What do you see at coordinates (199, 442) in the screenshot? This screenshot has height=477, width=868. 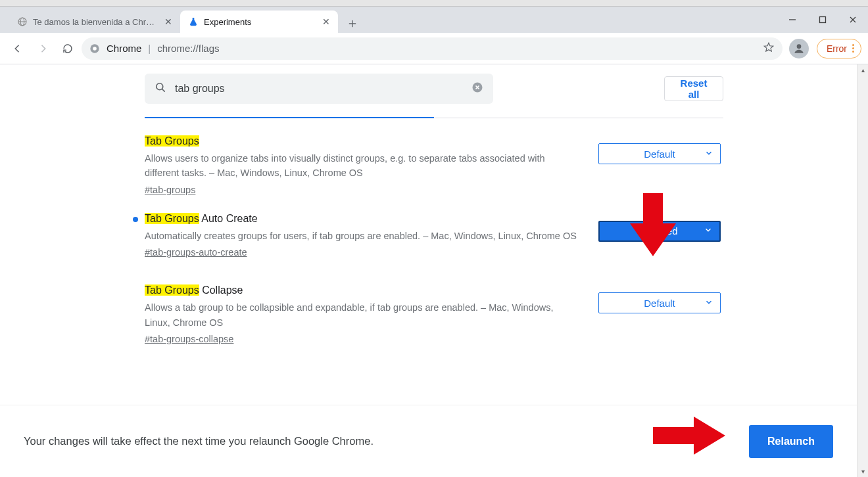 I see `footer-message: Your changes will take effect the next t…` at bounding box center [199, 442].